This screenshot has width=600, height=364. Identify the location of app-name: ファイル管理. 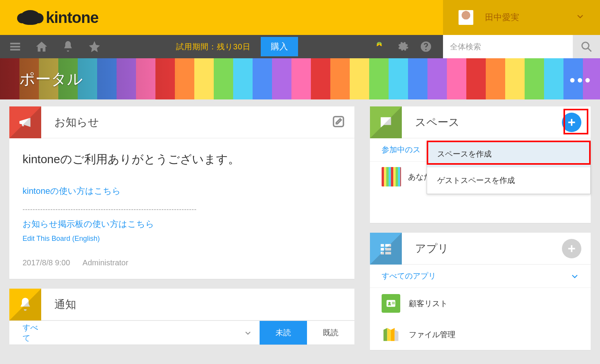
(432, 335).